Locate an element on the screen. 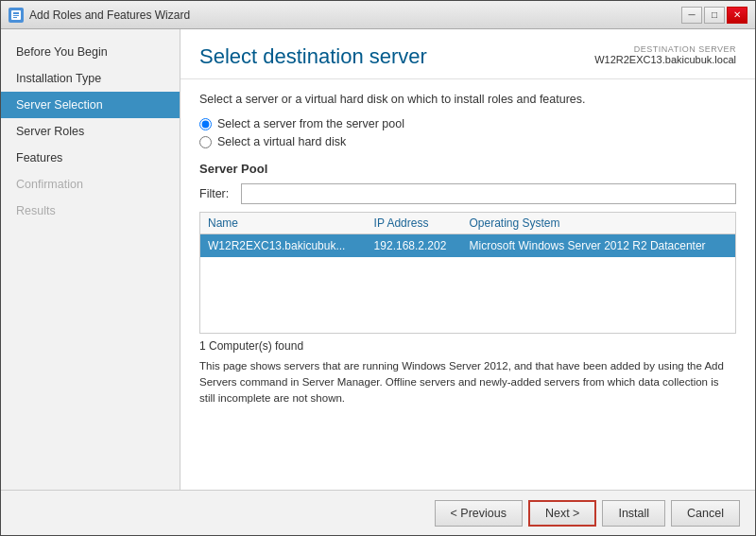 The width and height of the screenshot is (756, 536). maximize-button: □ is located at coordinates (714, 15).